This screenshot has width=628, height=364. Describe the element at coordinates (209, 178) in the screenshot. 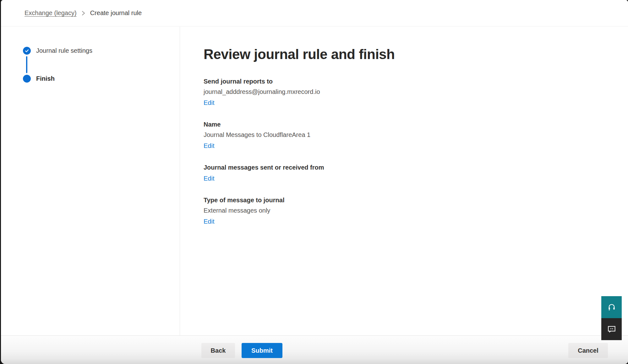

I see `edit-scope-link: Edit` at that location.